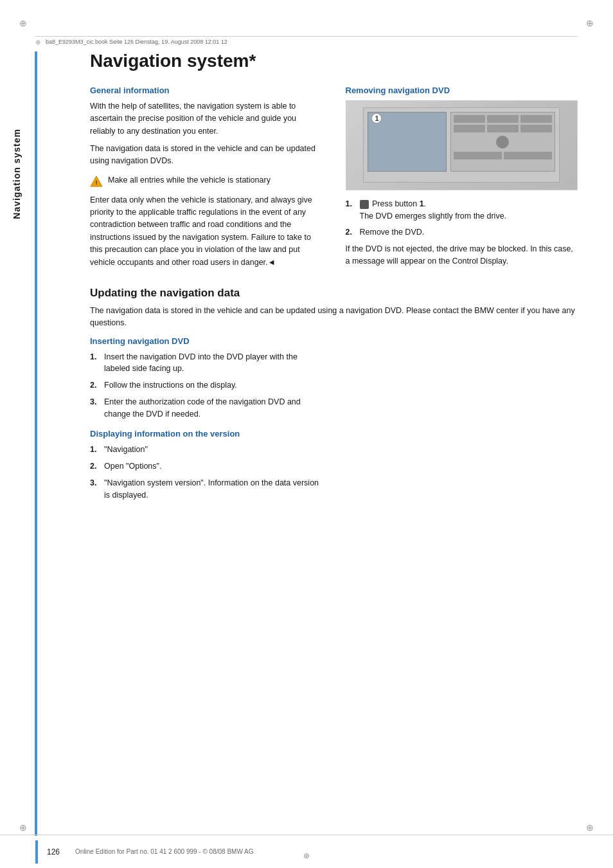 The width and height of the screenshot is (613, 868). What do you see at coordinates (126, 450) in the screenshot?
I see `display-step1-text: "Navigation"` at bounding box center [126, 450].